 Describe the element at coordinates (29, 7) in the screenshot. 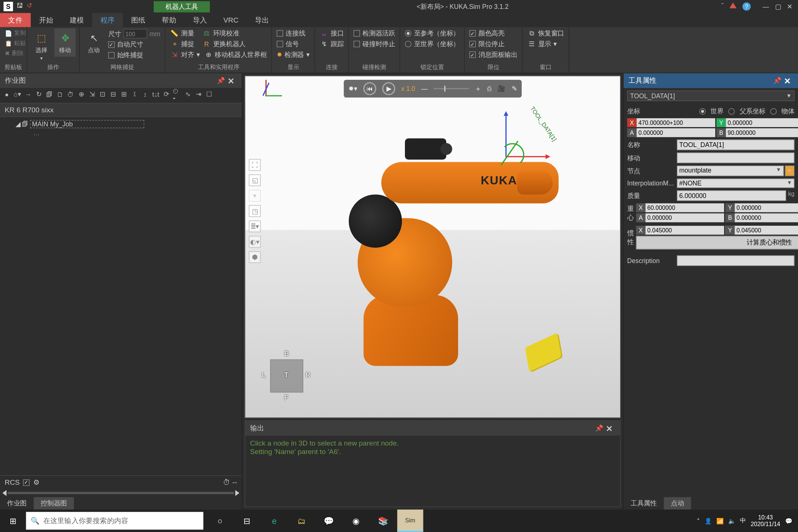

I see `undo-icon: ↺` at that location.